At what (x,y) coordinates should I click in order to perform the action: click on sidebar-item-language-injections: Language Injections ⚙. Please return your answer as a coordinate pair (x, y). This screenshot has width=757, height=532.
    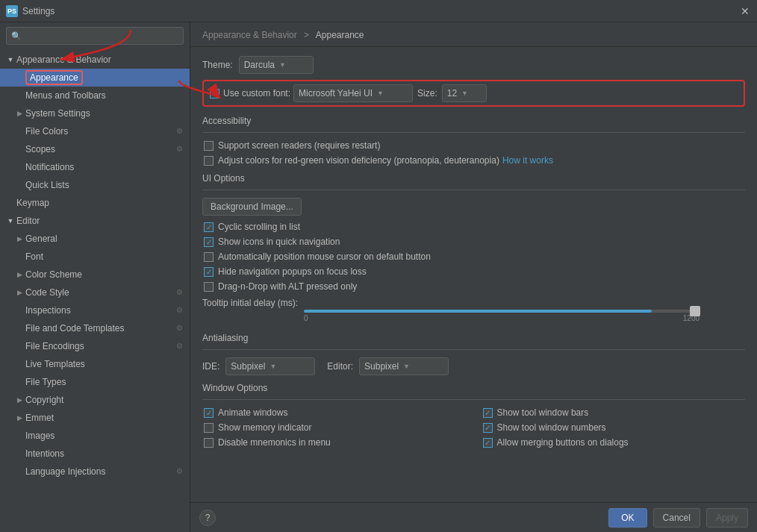
    Looking at the image, I should click on (95, 472).